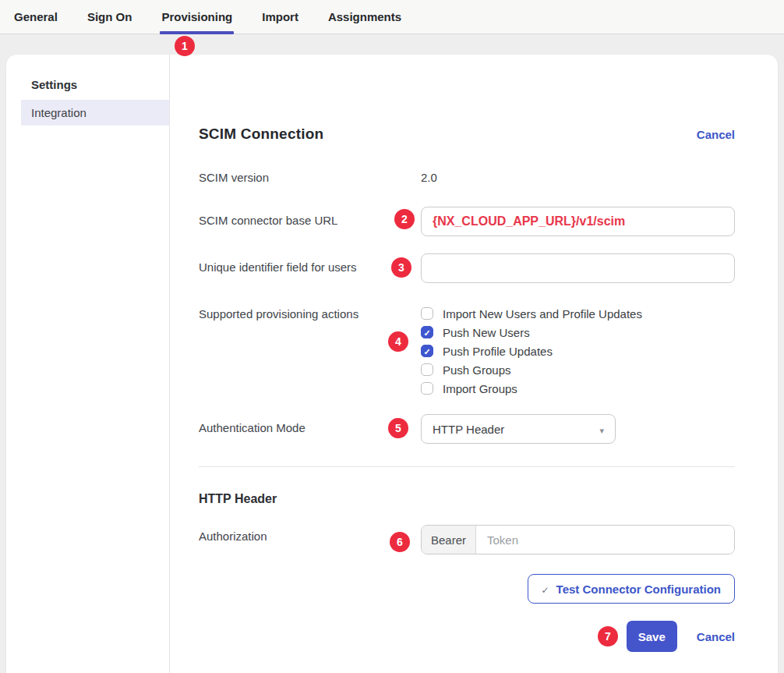 The width and height of the screenshot is (784, 673). Describe the element at coordinates (398, 428) in the screenshot. I see `step-badge-5: 5` at that location.